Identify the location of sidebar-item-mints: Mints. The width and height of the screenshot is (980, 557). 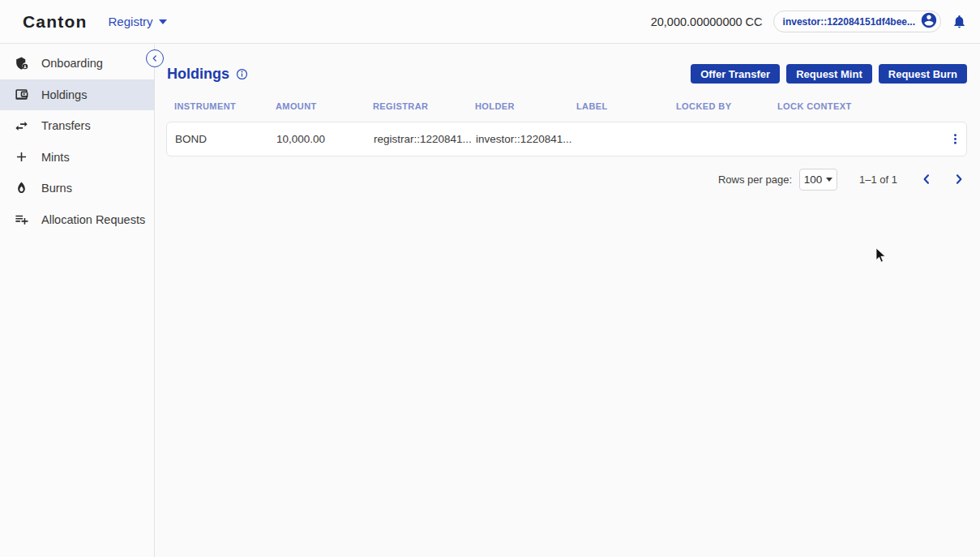
(77, 157).